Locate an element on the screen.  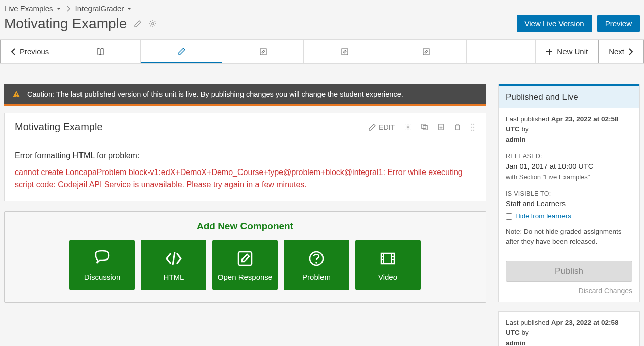
drag-handle-icon is located at coordinates (473, 127).